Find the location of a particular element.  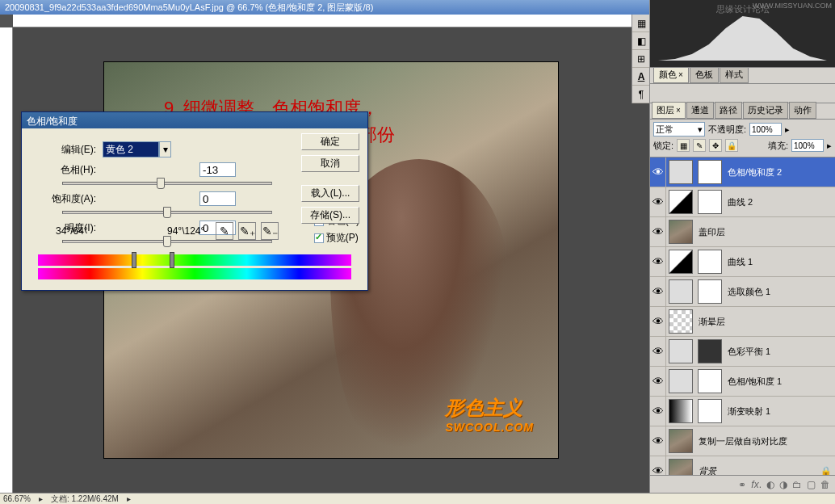

layer-row: 👁渐晕层 is located at coordinates (743, 321).